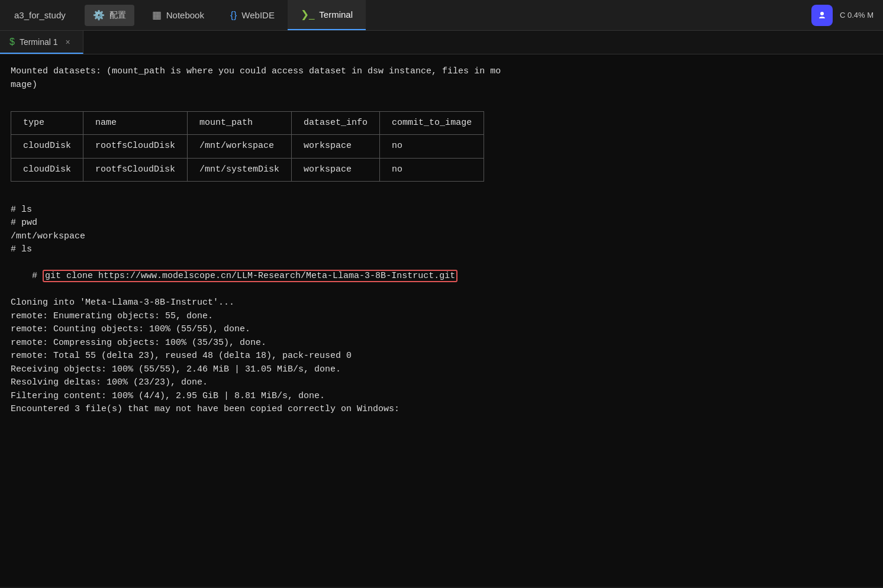 Image resolution: width=883 pixels, height=588 pixels. I want to click on cpu-status: C 0.4% M, so click(857, 15).